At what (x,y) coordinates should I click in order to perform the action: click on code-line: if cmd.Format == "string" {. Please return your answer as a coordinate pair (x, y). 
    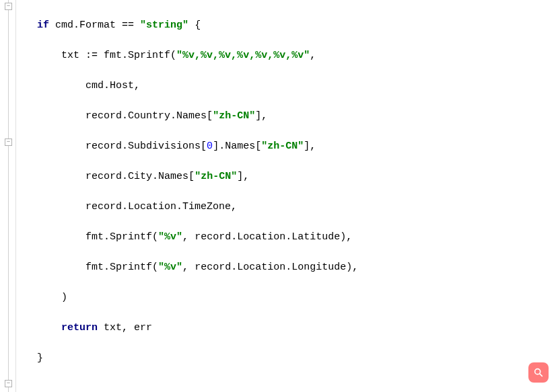
    Looking at the image, I should click on (210, 26).